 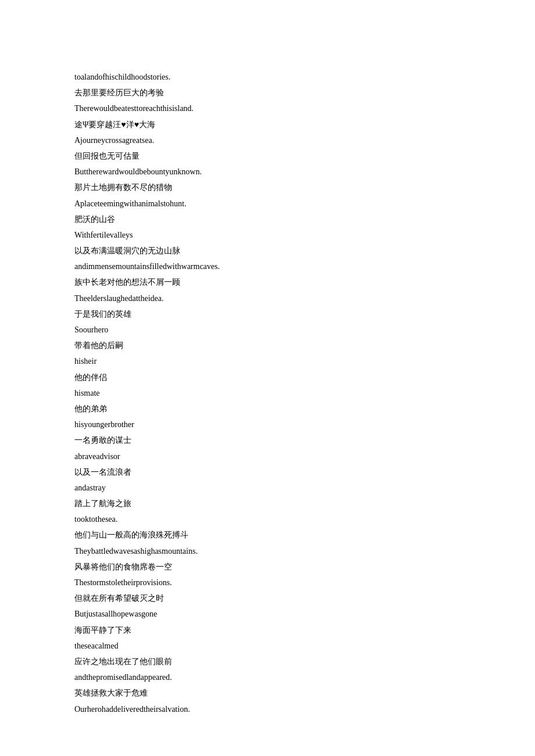 What do you see at coordinates (268, 582) in the screenshot?
I see `text-line: Thestormstoletheirprovisions.` at bounding box center [268, 582].